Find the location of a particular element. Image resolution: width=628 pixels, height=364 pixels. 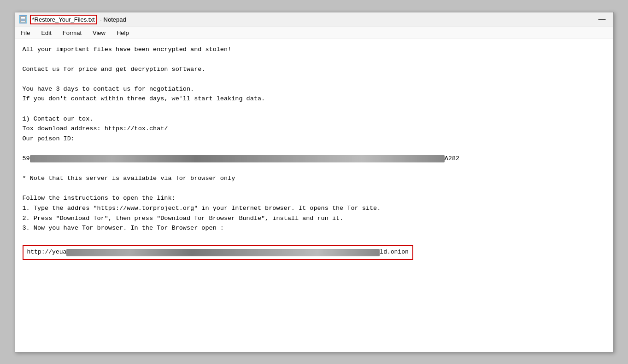

poison-id-end: A282 is located at coordinates (452, 159).